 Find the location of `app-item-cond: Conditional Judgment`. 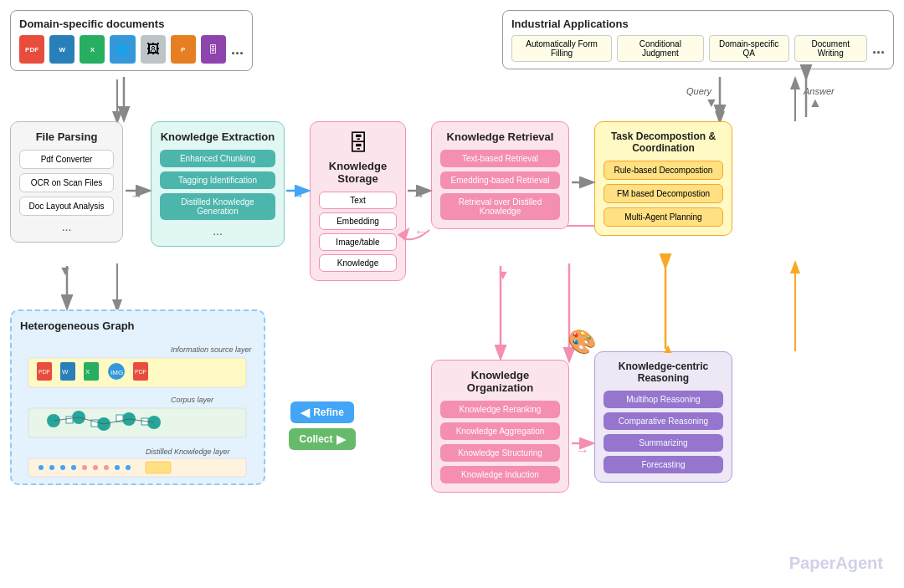

app-item-cond: Conditional Judgment is located at coordinates (660, 49).